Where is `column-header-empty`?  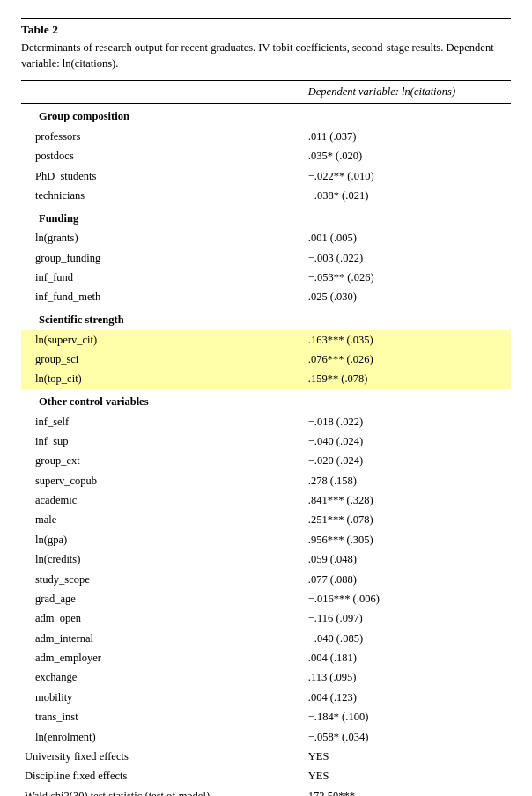 column-header-empty is located at coordinates (156, 92).